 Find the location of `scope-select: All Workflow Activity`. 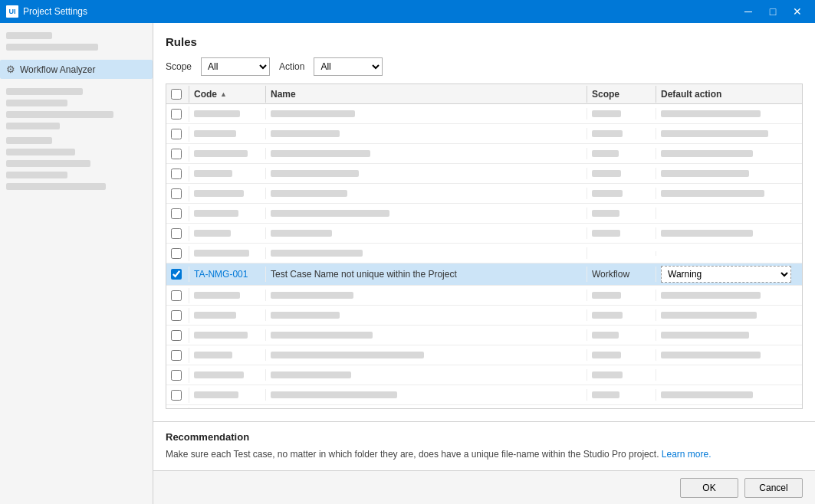

scope-select: All Workflow Activity is located at coordinates (235, 67).